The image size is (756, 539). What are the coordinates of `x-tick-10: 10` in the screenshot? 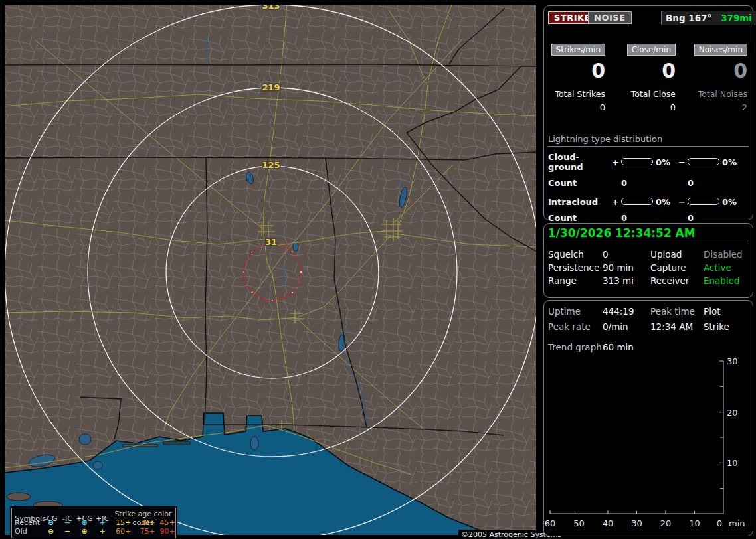 It's located at (695, 523).